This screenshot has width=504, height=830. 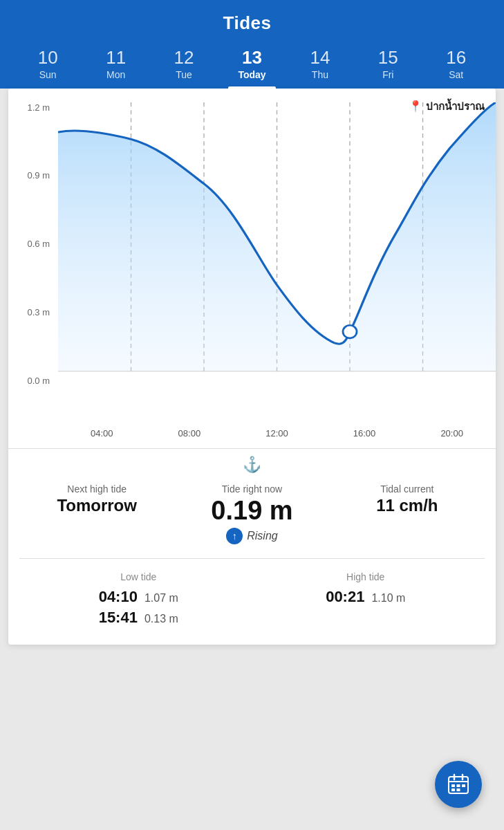 I want to click on location-pin-icon: 📍, so click(x=416, y=107).